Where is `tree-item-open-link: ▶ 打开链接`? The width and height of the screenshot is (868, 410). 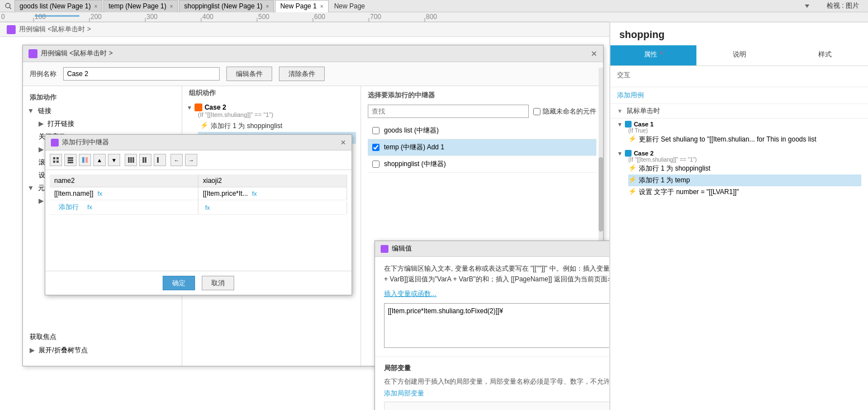 tree-item-open-link: ▶ 打开链接 is located at coordinates (102, 124).